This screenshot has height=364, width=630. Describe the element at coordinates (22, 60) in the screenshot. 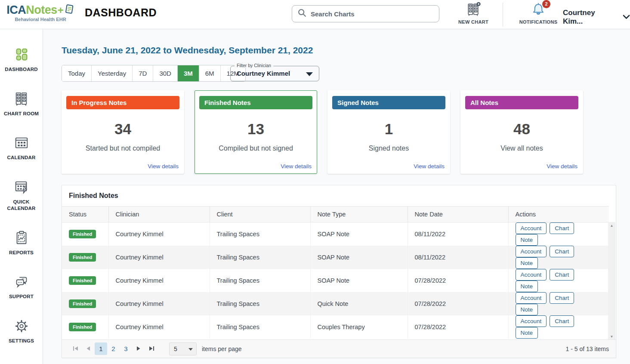

I see `sidebar-item-dashboard: DASHBOARD` at that location.